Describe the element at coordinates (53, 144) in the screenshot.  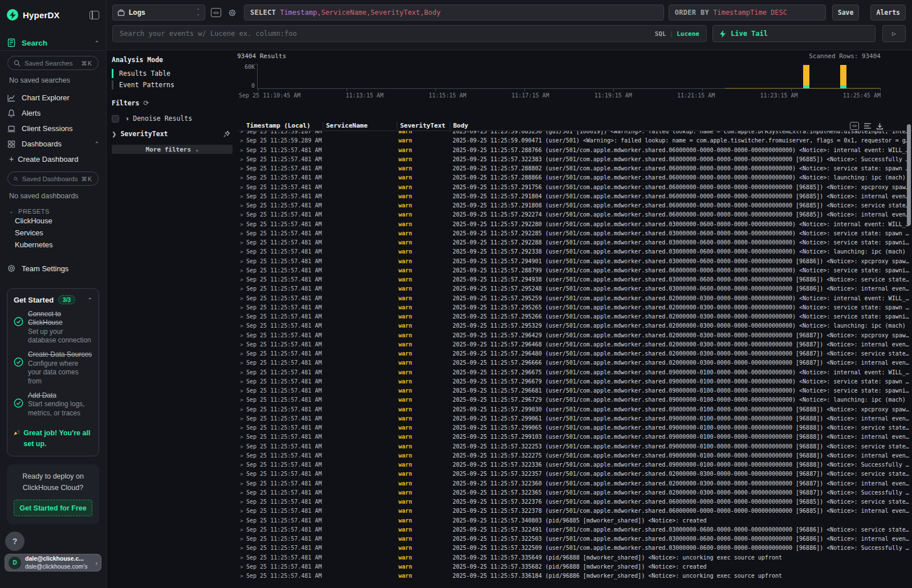
I see `sidebar-item-dashboards: Dashboards ⌃` at that location.